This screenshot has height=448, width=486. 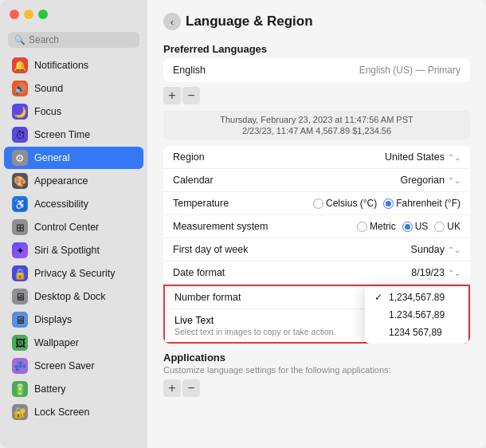 I want to click on dropdown-option-1: 1.234.567,89, so click(x=417, y=315).